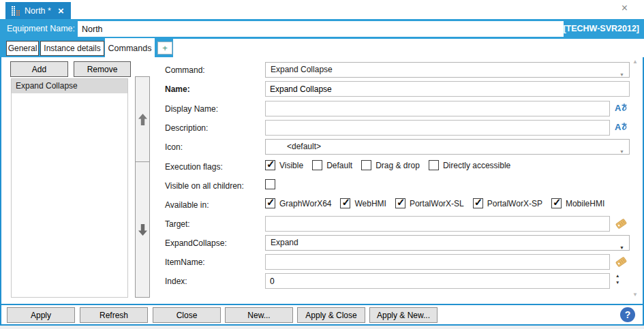 This screenshot has height=329, width=644. I want to click on target-label: Target:, so click(177, 224).